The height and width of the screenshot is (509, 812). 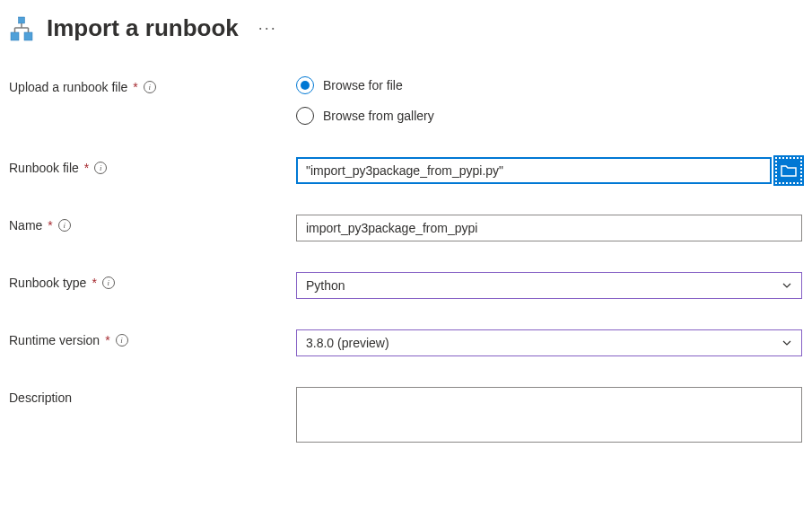 What do you see at coordinates (48, 283) in the screenshot?
I see `runbook-type-label: Runbook type` at bounding box center [48, 283].